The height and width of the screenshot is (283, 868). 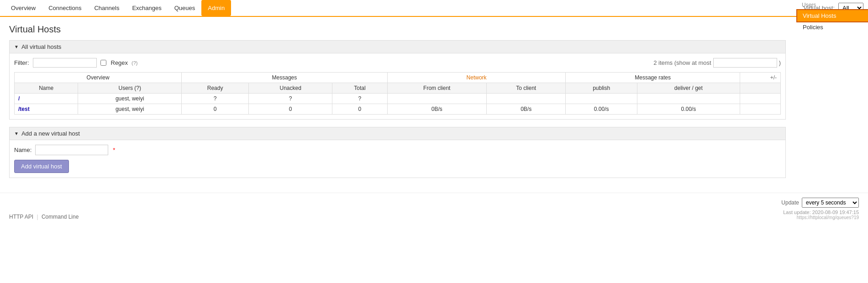 I want to click on top-nav: Overview Connections Channels Exchanges …, so click(x=434, y=8).